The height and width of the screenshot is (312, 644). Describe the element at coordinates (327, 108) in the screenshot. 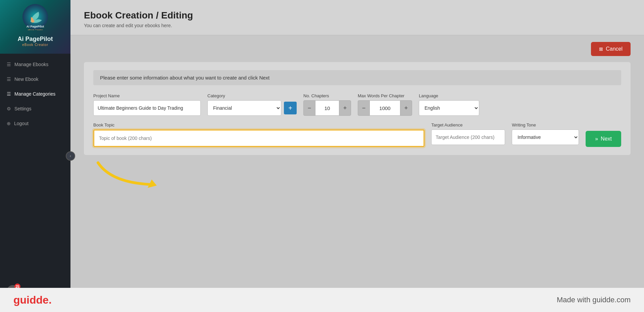

I see `chapters-counter: − +` at that location.